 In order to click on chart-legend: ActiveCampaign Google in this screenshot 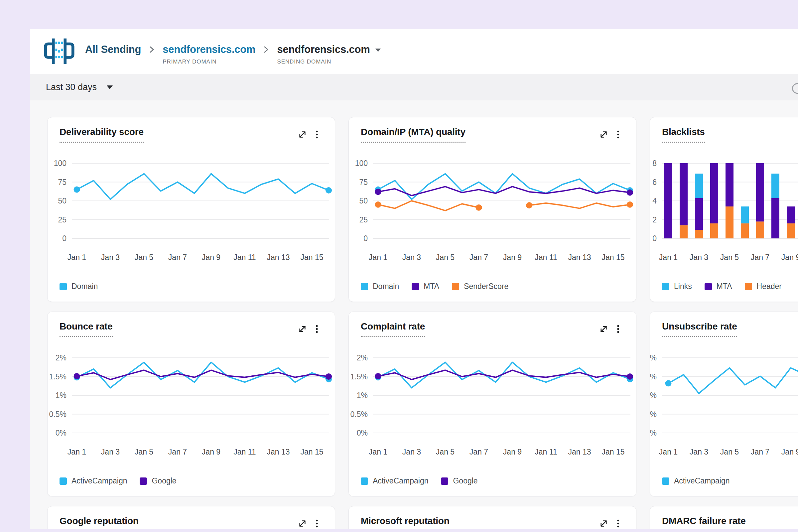, I will do `click(419, 481)`.